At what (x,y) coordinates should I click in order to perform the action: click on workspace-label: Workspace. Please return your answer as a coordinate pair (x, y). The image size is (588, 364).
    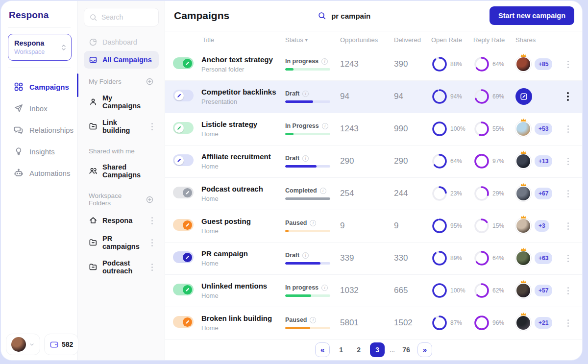
    Looking at the image, I should click on (29, 52).